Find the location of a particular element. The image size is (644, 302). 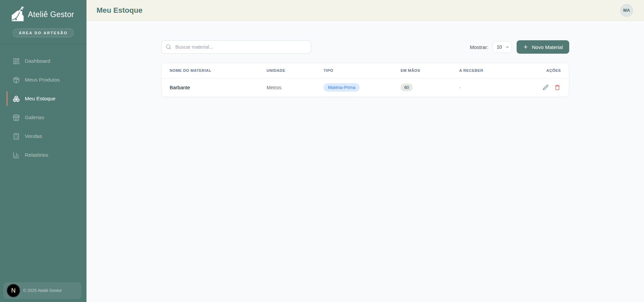

store-icon is located at coordinates (16, 117).